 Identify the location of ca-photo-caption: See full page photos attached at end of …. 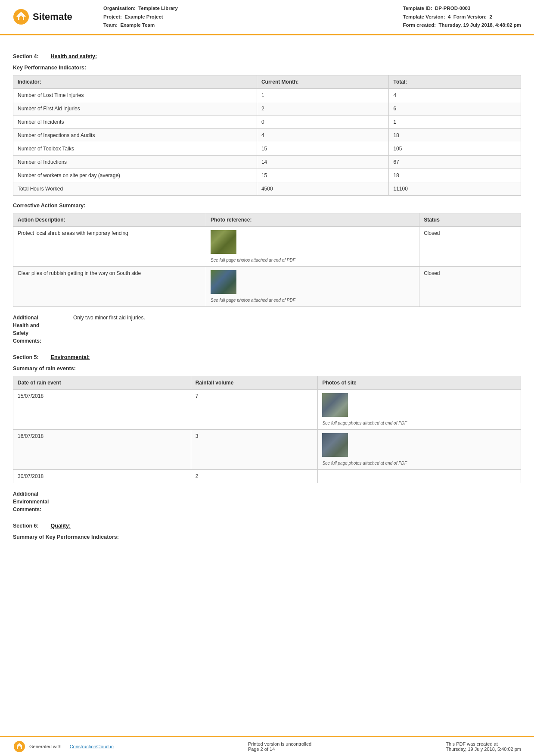
(253, 260).